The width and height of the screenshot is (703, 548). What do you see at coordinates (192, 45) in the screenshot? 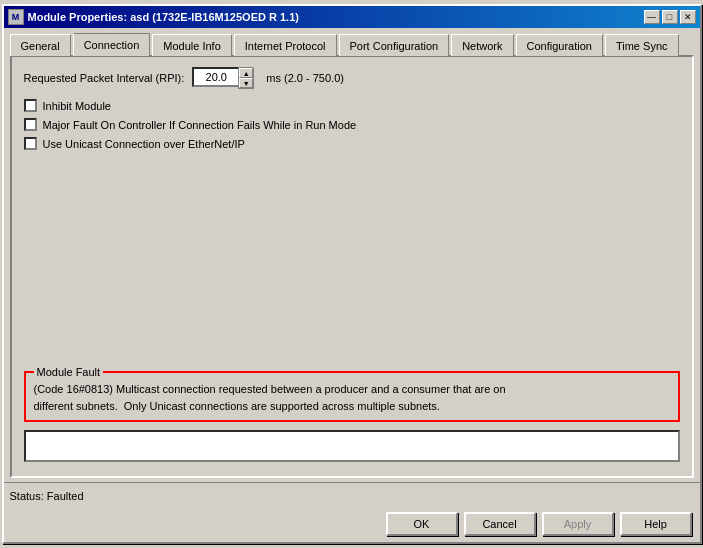
I see `tab-module-info: Module Info` at bounding box center [192, 45].